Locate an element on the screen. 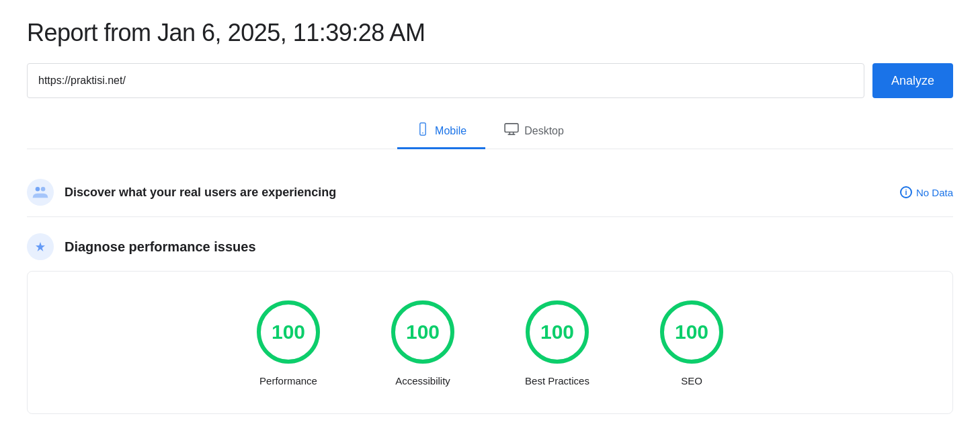 The height and width of the screenshot is (447, 980). info-icon: i is located at coordinates (906, 192).